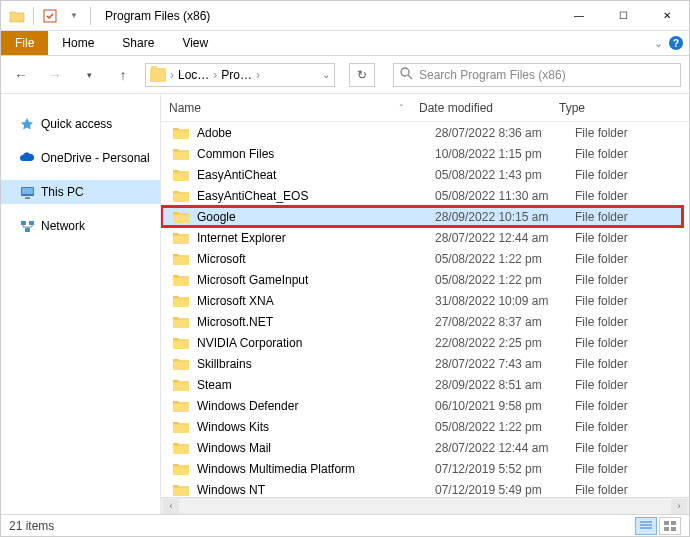 The image size is (690, 537). Describe the element at coordinates (425, 426) in the screenshot. I see `table-row: Windows Kits05/08/2022 1:22 pmFile folde…` at that location.